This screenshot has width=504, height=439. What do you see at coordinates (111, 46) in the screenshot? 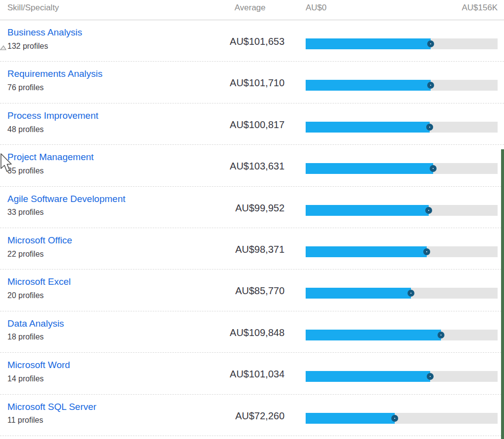
I see `profile-count: 132 profiles` at bounding box center [111, 46].